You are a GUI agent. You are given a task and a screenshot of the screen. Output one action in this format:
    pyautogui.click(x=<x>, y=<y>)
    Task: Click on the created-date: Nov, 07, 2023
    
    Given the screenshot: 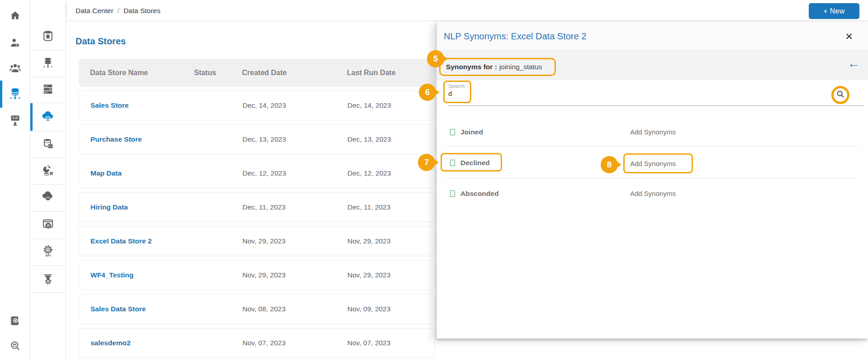 What is the action you would take?
    pyautogui.click(x=264, y=343)
    